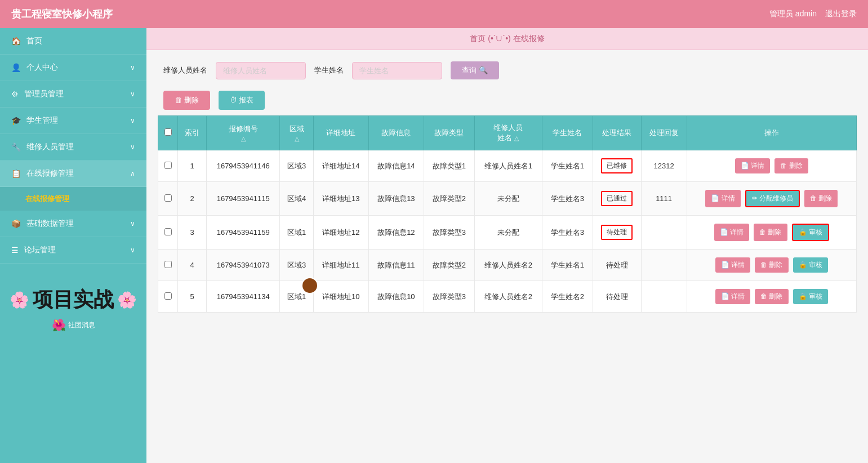  I want to click on sidebar-label-worker: 维修人员管理, so click(50, 147).